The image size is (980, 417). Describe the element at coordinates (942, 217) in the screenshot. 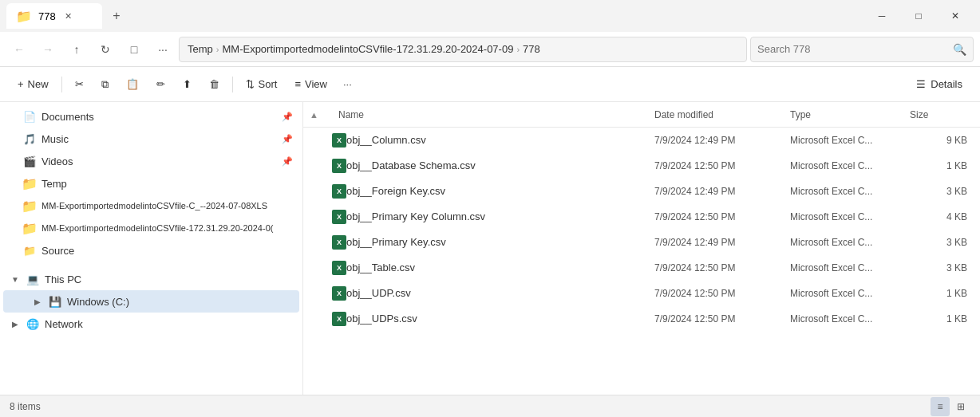

I see `file-size: 4 KB` at that location.